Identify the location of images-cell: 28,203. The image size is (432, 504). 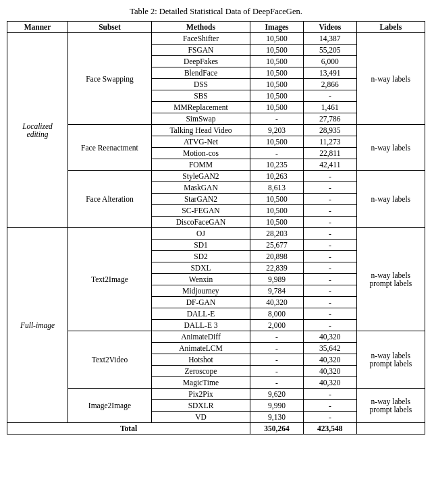
(277, 233).